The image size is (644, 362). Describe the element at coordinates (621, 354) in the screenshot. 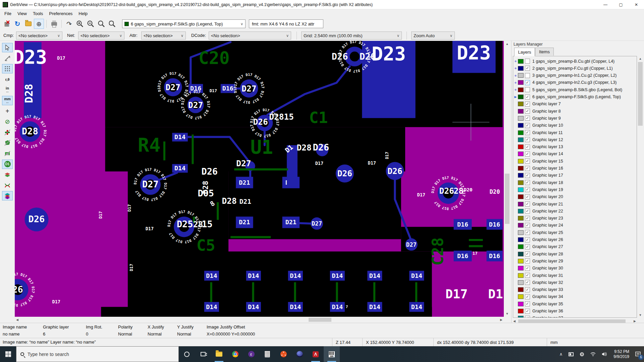

I see `clock: 9:52 PM 9/9/2019` at that location.